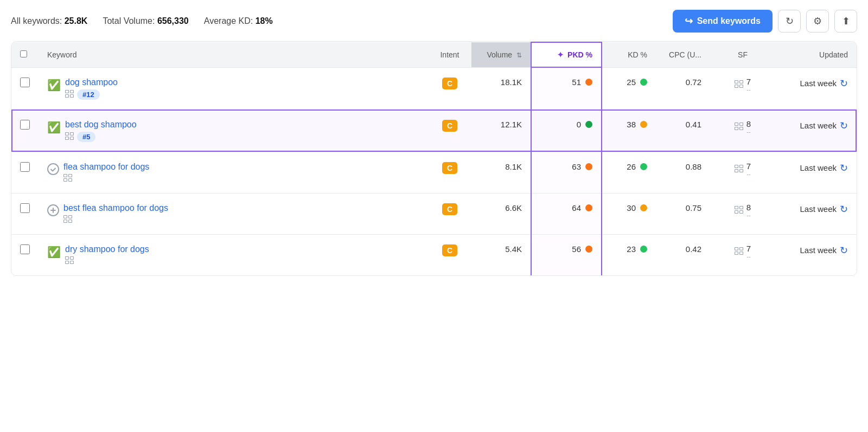  What do you see at coordinates (683, 255) in the screenshot?
I see `cpc-cell: 0.42` at bounding box center [683, 255].